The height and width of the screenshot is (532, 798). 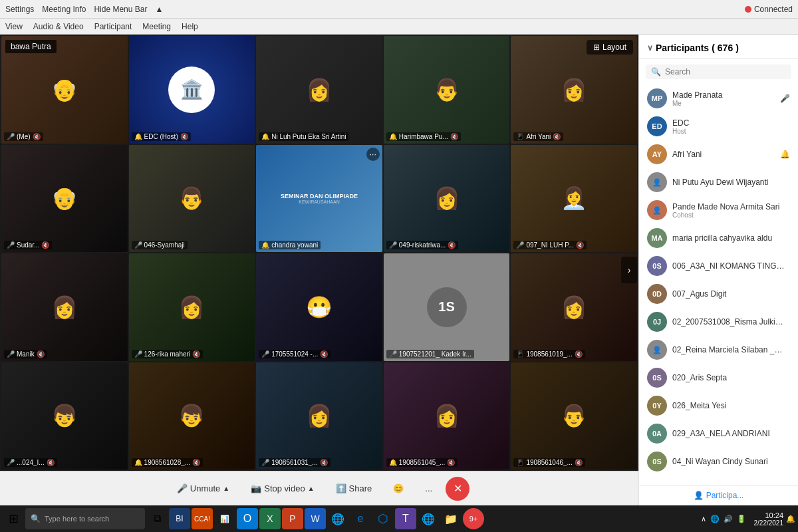 I want to click on list-item: 👤 Pande Made Nova Armita Sari Cohost, so click(x=718, y=210).